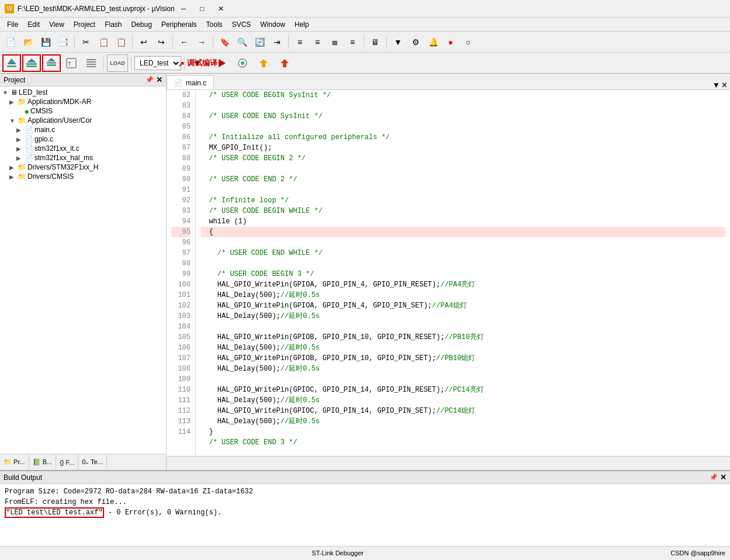 This screenshot has height=560, width=730. What do you see at coordinates (103, 42) in the screenshot?
I see `copy-button: 📋` at bounding box center [103, 42].